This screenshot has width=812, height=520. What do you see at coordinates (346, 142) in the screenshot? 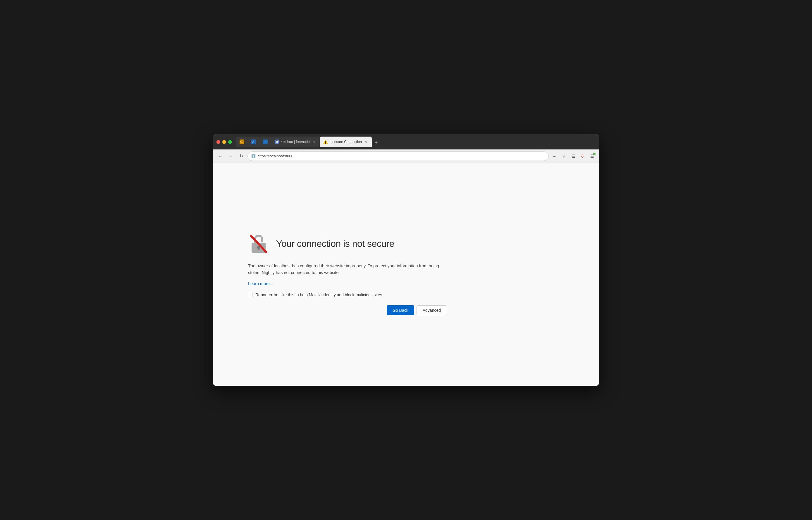
I see `tab-insecure: ⚠️ Insecure Connection ✕` at bounding box center [346, 142].